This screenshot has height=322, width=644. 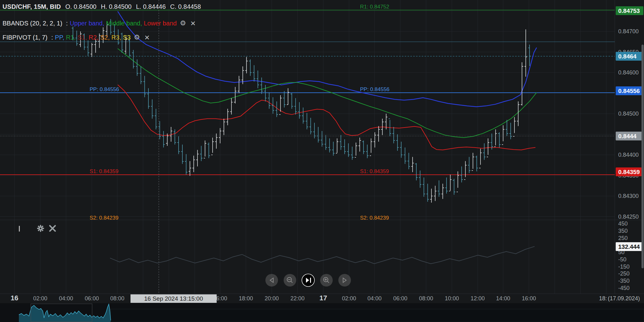 I want to click on indicator-value-badge: 132.444, so click(x=630, y=247).